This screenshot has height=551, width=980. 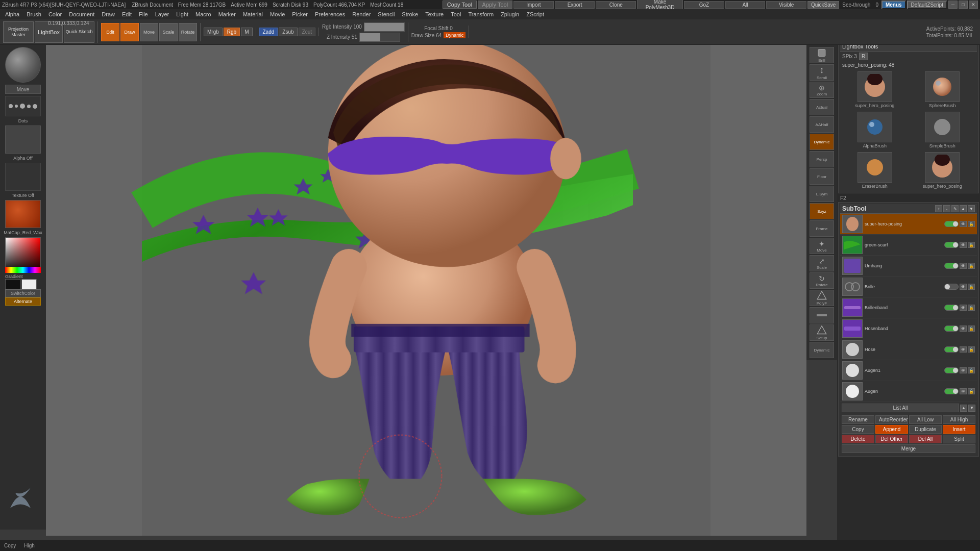 I want to click on nav-frame-button: Frame, so click(x=822, y=229).